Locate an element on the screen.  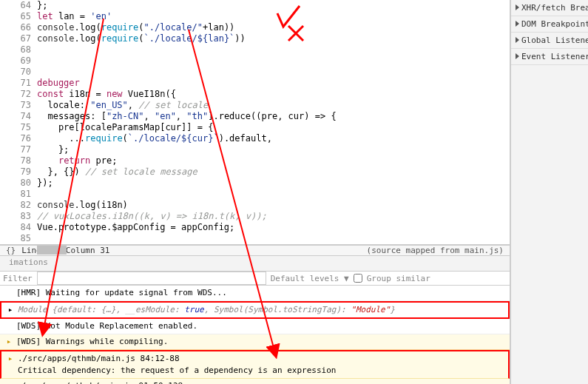
pretty-print-icon: {} is located at coordinates (10, 250).